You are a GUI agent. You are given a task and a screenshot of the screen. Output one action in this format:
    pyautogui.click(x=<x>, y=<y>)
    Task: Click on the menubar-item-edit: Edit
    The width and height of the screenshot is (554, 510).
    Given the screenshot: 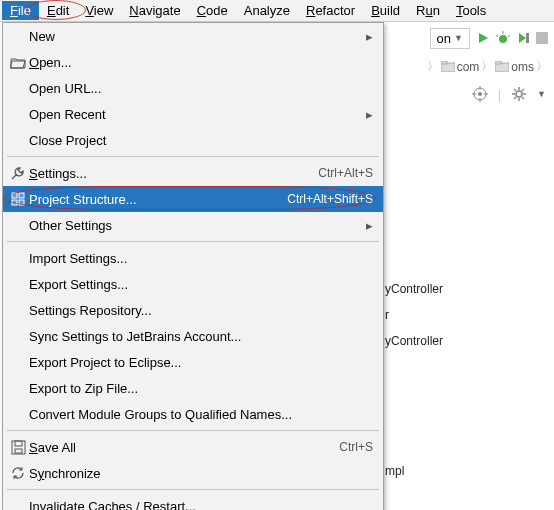 What is the action you would take?
    pyautogui.click(x=58, y=10)
    